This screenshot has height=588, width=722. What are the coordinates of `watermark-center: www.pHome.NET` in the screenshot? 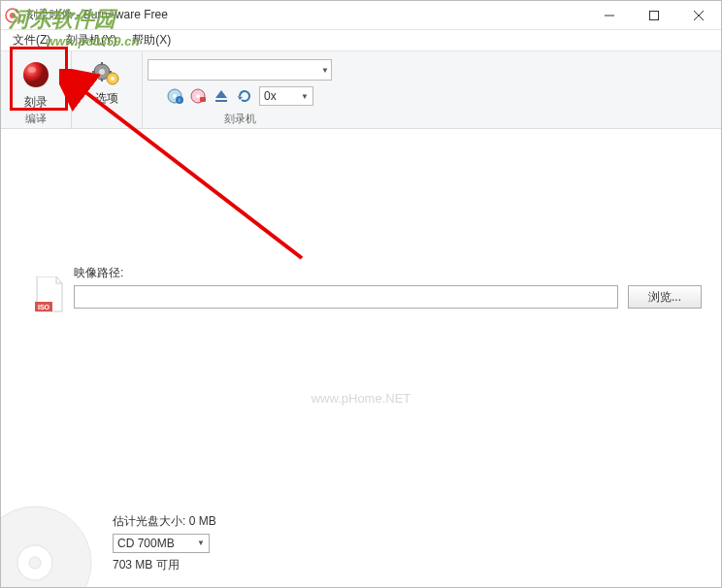 It's located at (361, 398).